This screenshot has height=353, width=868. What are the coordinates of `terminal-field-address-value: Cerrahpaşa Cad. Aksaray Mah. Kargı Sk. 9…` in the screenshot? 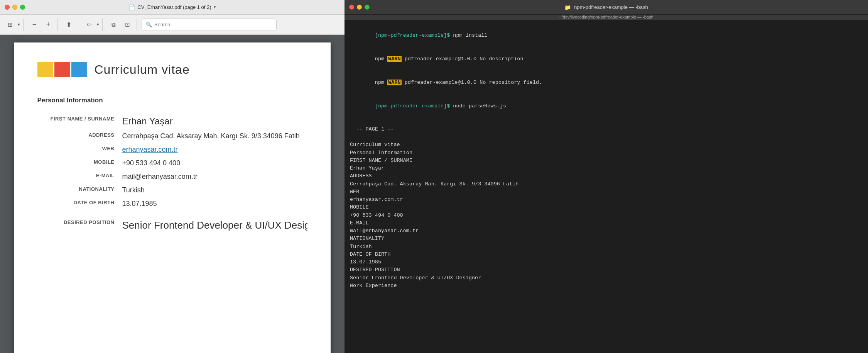 It's located at (606, 184).